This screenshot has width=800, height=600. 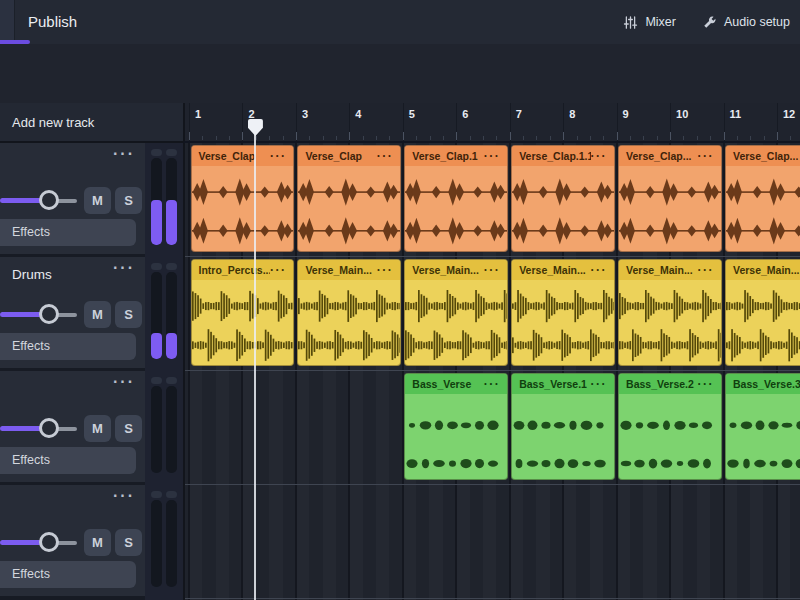 I want to click on clip-Intro_Percus...: Intro_Percus...···, so click(x=243, y=312).